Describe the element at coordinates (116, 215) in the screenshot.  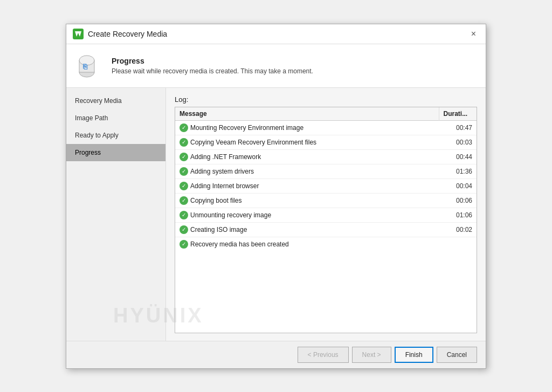
I see `sidebar: Recovery Media Image Path Ready to Apply…` at that location.